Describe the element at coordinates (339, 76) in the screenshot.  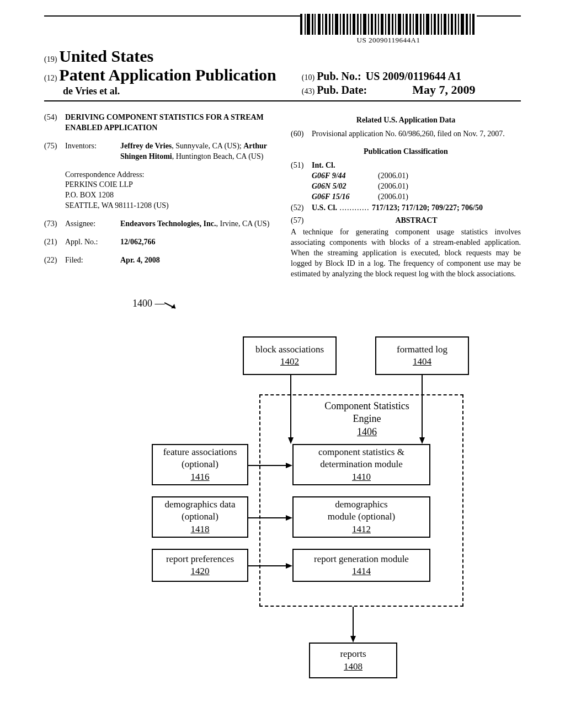
I see `pubno-label: Pub. No.:` at that location.